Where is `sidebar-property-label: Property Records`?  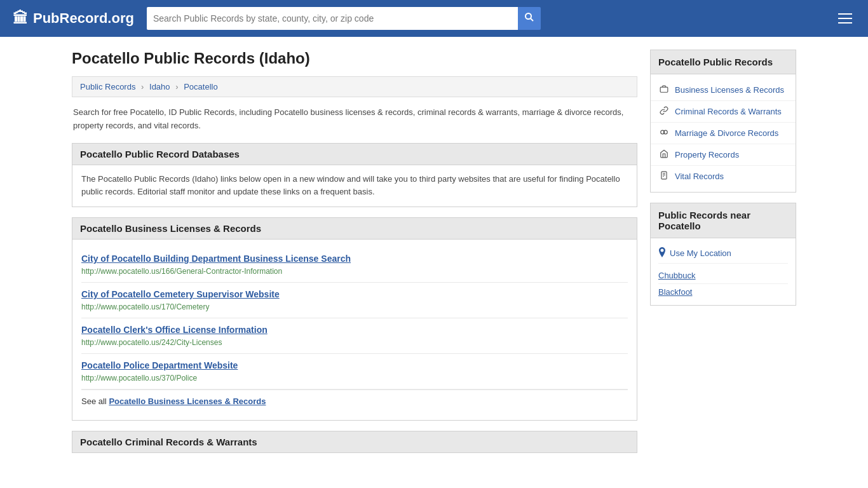
sidebar-property-label: Property Records is located at coordinates (707, 155).